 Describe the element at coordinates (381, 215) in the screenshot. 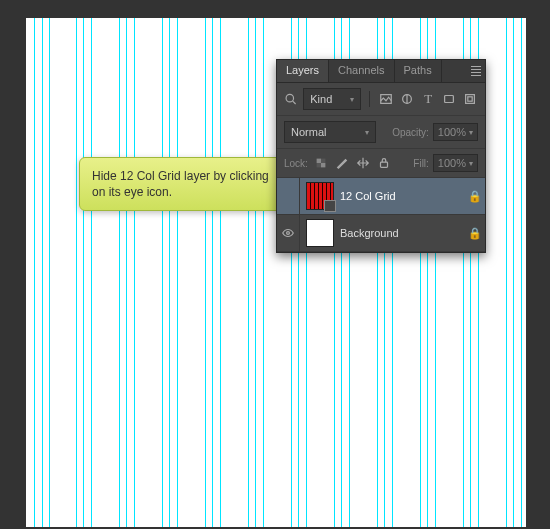

I see `layers-list: 12 Col Grid 🔒 Background 🔒` at that location.